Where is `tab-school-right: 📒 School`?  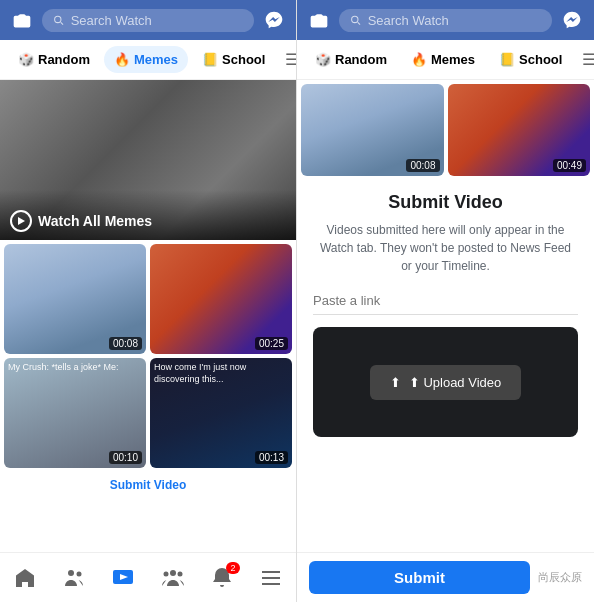 tab-school-right: 📒 School is located at coordinates (530, 60).